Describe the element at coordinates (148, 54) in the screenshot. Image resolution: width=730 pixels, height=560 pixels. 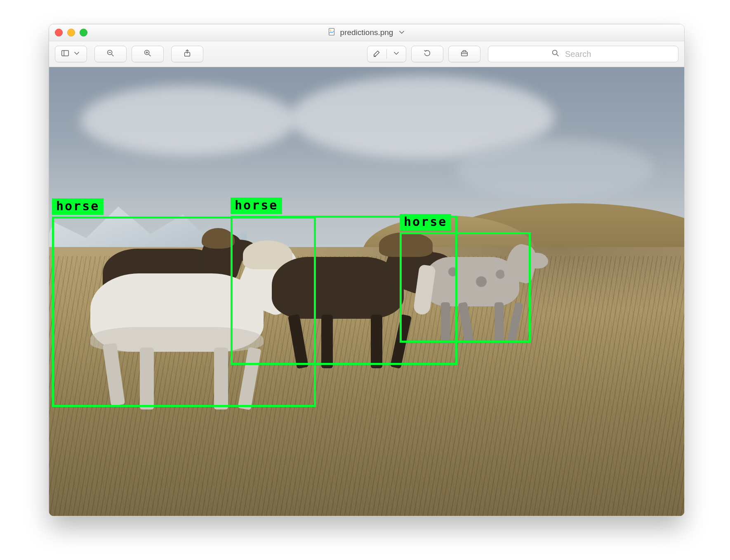
I see `zoom-in-button` at that location.